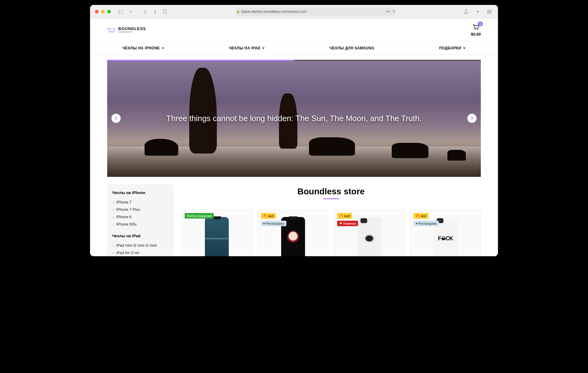 This screenshot has width=588, height=373. What do you see at coordinates (141, 224) in the screenshot?
I see `sidebar-link: iPhone 5/5s` at bounding box center [141, 224].